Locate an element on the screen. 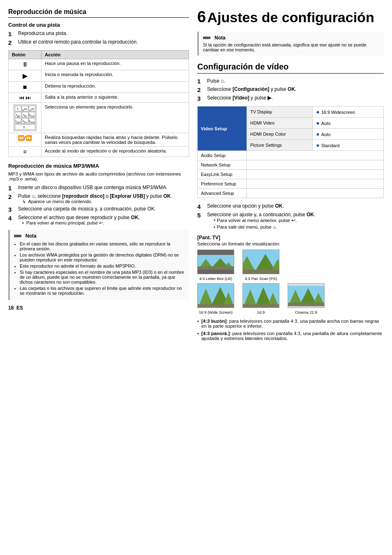 This screenshot has height=555, width=392. aspect-169: 16:9 is located at coordinates (261, 299).